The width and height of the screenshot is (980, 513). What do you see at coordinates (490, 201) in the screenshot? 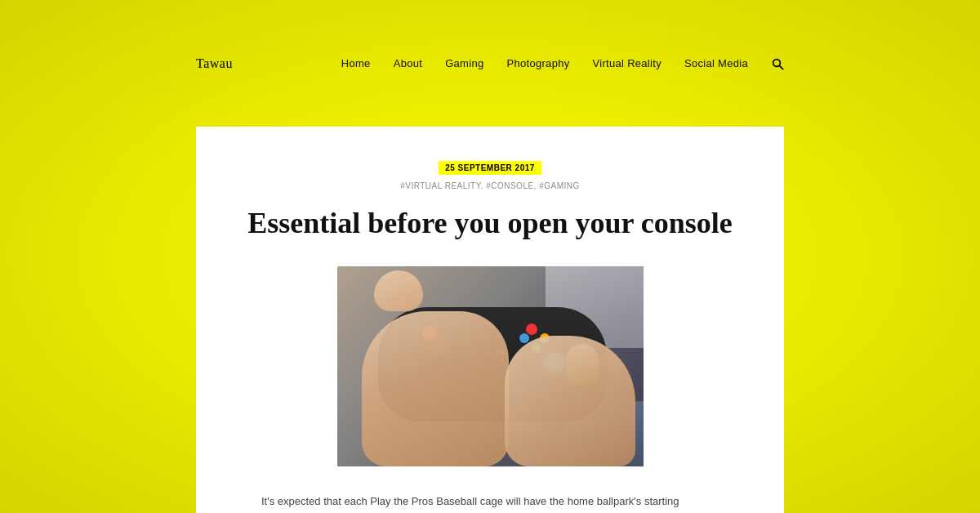
I see `post-header: 25 SEPTEMBER 2017 #VIRTUAL REALITY, #CON…` at bounding box center [490, 201].